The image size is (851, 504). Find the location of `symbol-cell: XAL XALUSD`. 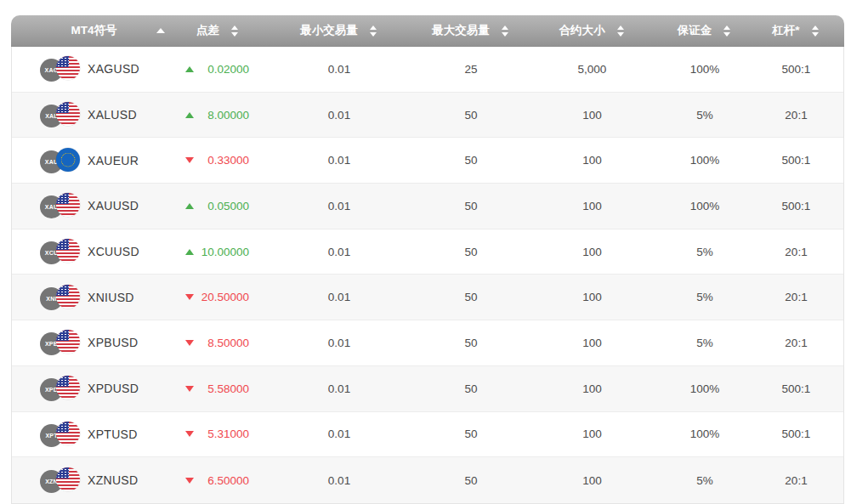

symbol-cell: XAL XALUSD is located at coordinates (95, 115).